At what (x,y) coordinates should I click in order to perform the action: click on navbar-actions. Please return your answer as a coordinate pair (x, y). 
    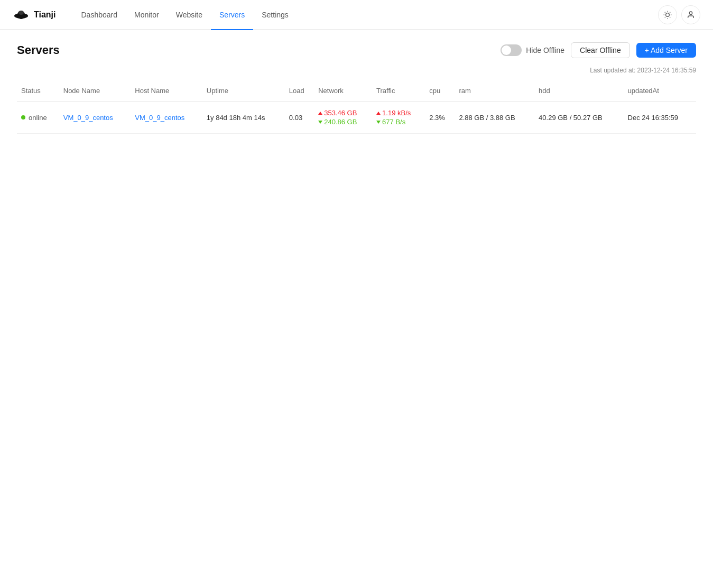
    Looking at the image, I should click on (679, 15).